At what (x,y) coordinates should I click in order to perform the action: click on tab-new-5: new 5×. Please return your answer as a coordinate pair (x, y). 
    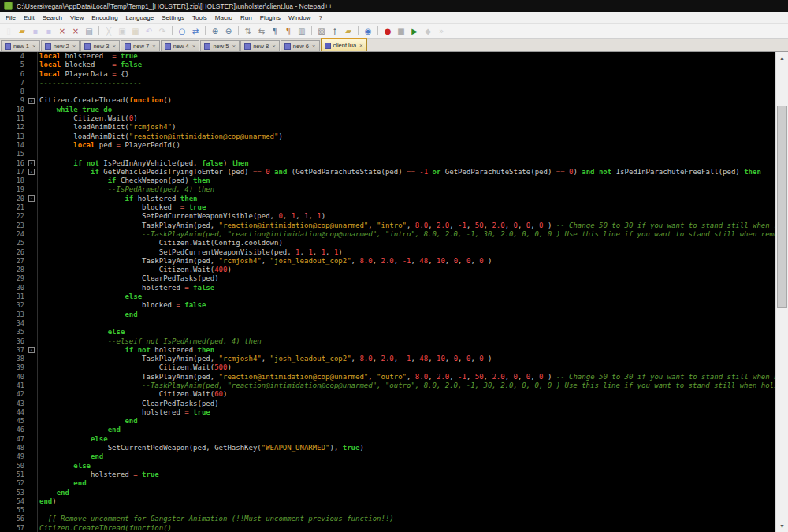
    Looking at the image, I should click on (220, 46).